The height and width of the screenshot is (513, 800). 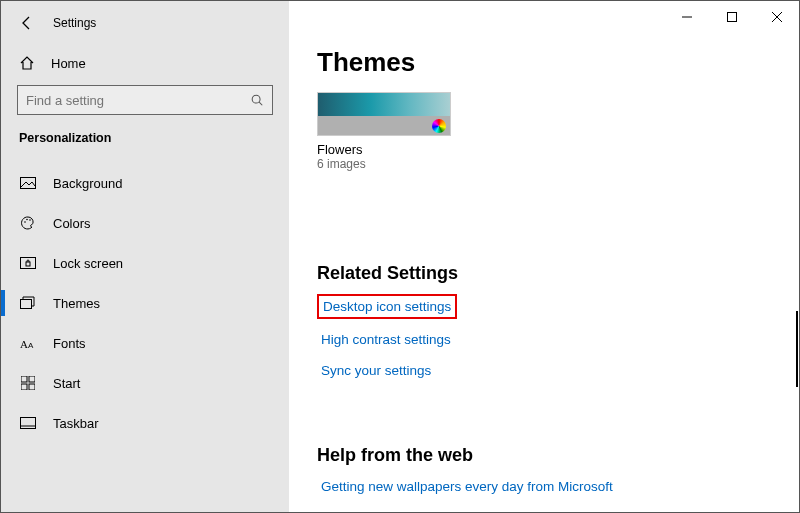 What do you see at coordinates (558, 62) in the screenshot?
I see `page-title: Themes` at bounding box center [558, 62].